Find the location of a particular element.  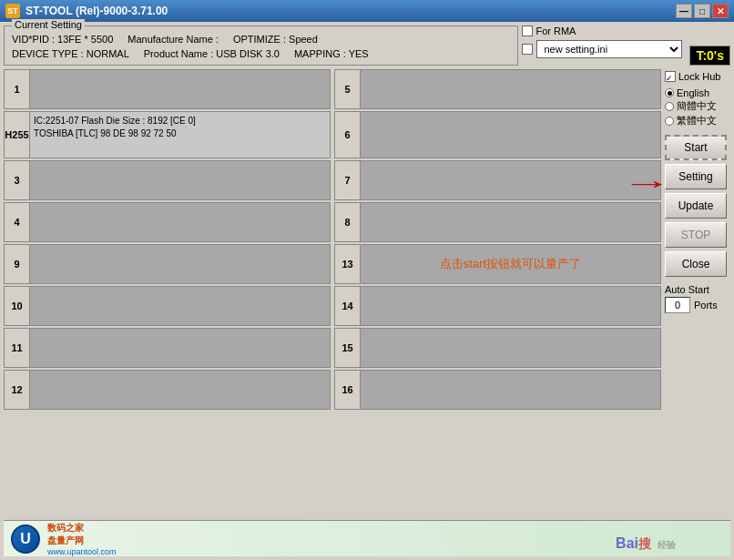

port-num-12: 12 is located at coordinates (16, 390).